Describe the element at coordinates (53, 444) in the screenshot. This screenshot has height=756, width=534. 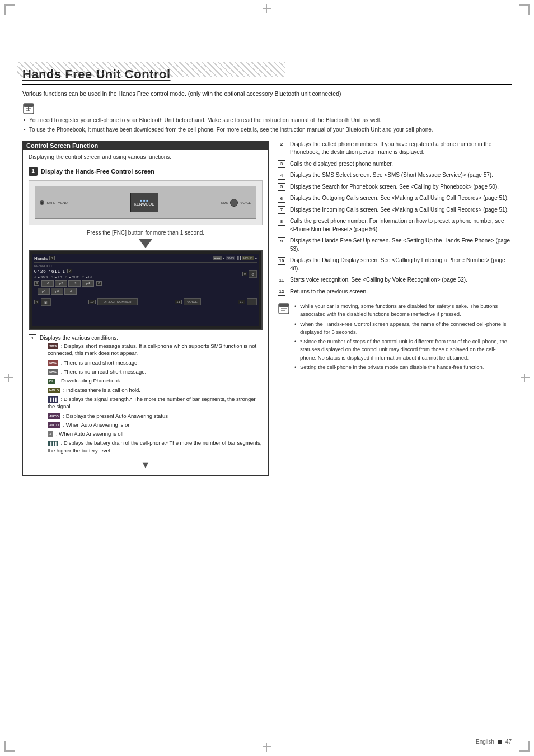
I see `battery-icon: ▐▐▐` at that location.